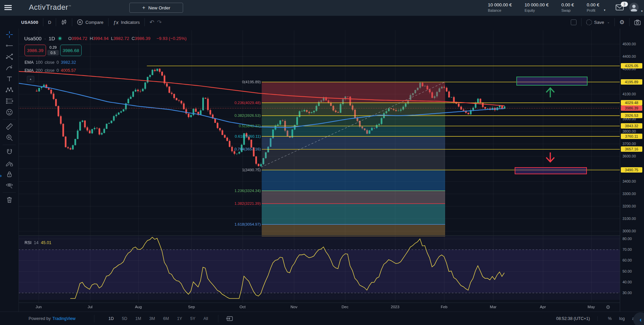  Describe the element at coordinates (31, 79) in the screenshot. I see `legend-collapse-button: ▲` at that location.